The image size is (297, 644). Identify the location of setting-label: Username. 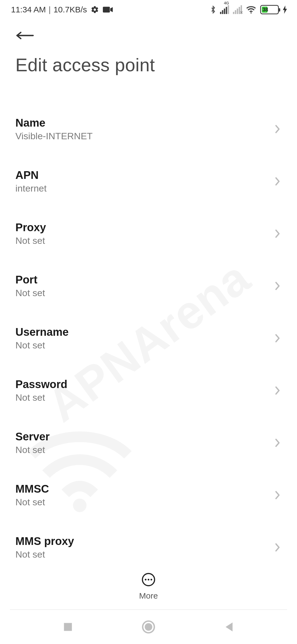
(42, 332).